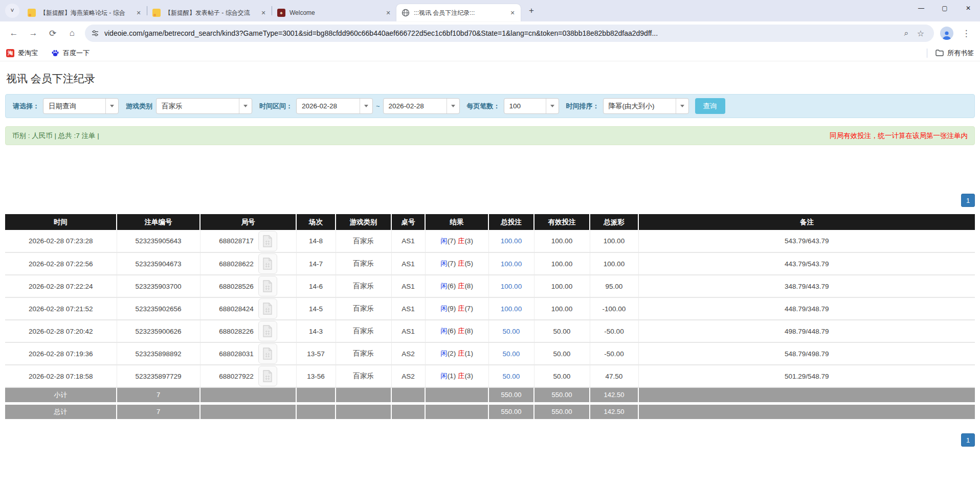 Image resolution: width=980 pixels, height=487 pixels. What do you see at coordinates (457, 222) in the screenshot?
I see `column-header: 结果` at bounding box center [457, 222].